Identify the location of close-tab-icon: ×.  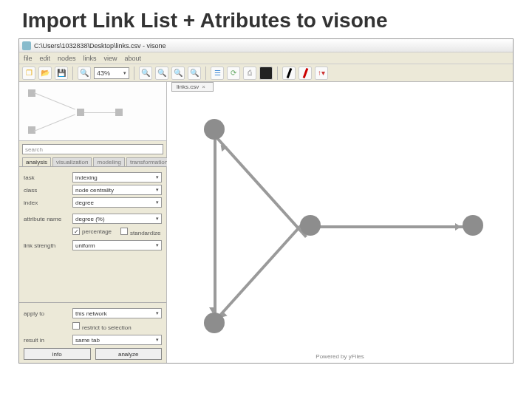
(204, 87).